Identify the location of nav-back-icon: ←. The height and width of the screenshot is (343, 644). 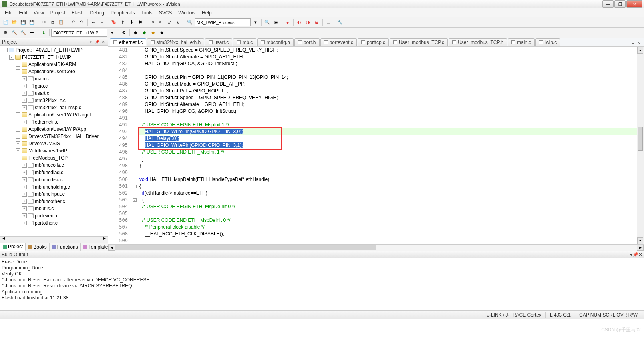
(93, 22).